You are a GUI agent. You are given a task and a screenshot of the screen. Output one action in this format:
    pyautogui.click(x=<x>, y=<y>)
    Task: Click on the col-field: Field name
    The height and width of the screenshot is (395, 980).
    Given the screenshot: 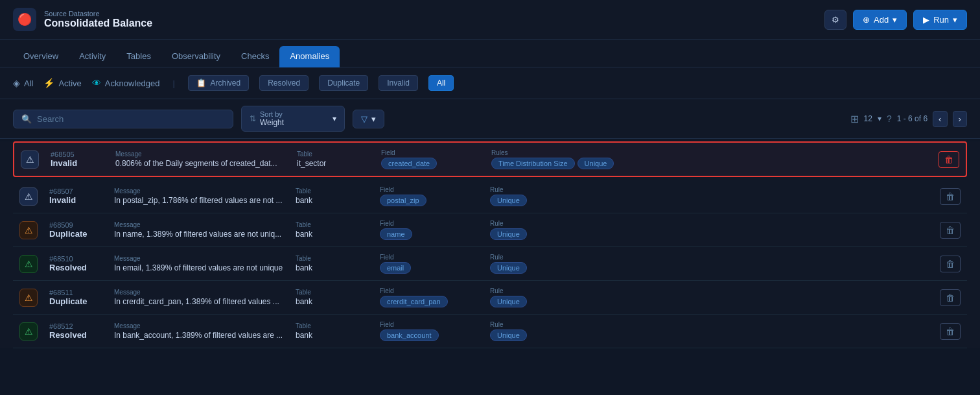 What is the action you would take?
    pyautogui.click(x=432, y=230)
    